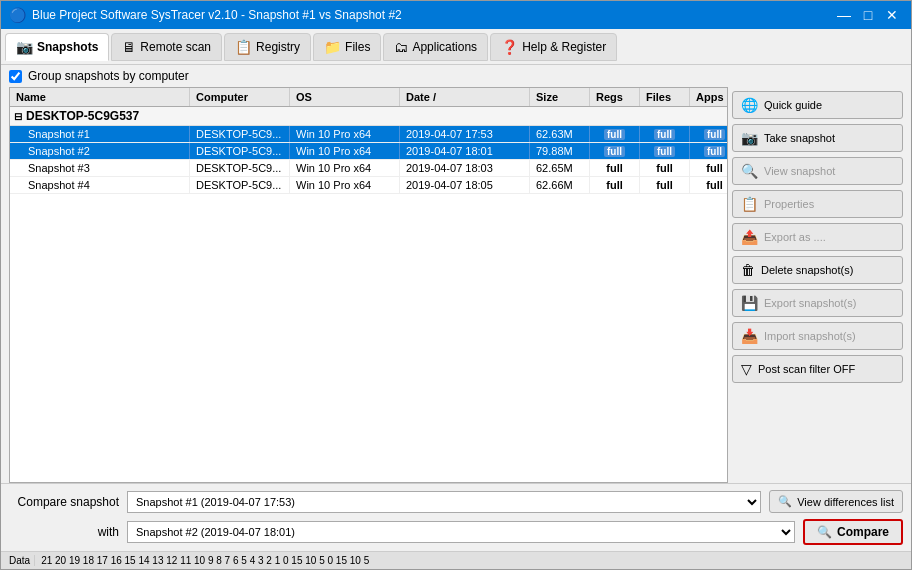  I want to click on col-name: Name, so click(100, 97).